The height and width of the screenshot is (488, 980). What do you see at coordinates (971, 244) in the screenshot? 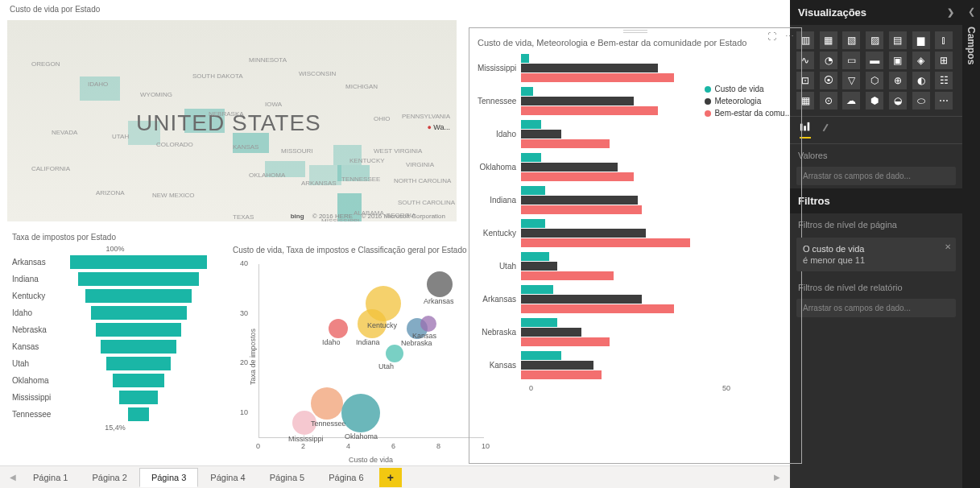
I see `fields-pane-collapsed: ❮ Campos` at bounding box center [971, 244].